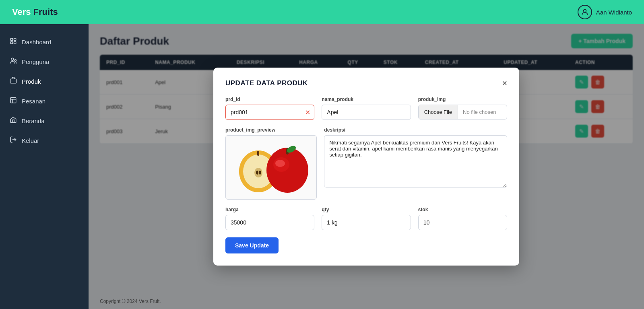  What do you see at coordinates (463, 112) in the screenshot?
I see `file-input-wrapper: Choose File No file chosen` at bounding box center [463, 112].